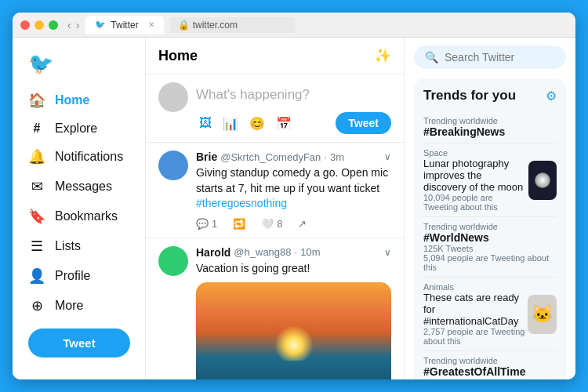  I want to click on trend-4-text-block: Animals These cats are ready for #intern…, so click(475, 314).